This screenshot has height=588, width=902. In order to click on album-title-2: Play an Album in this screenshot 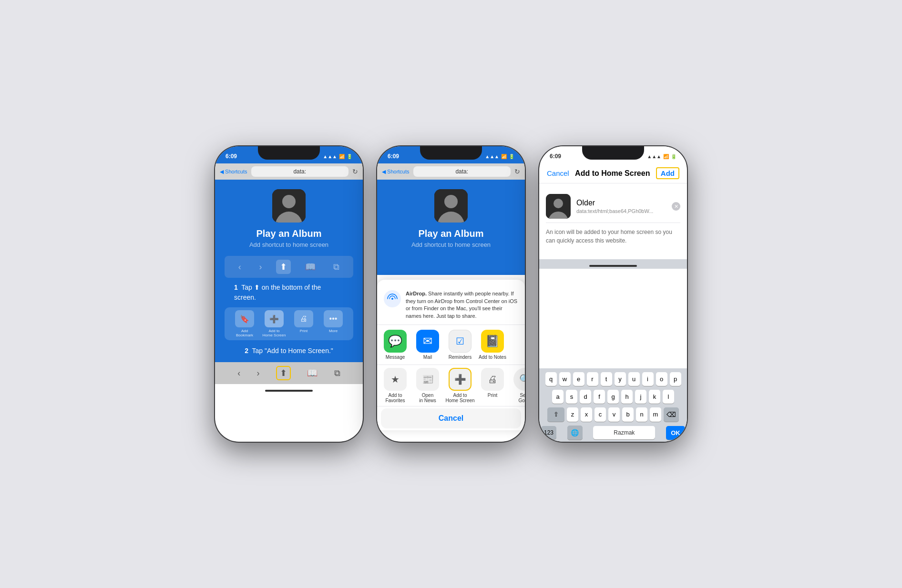, I will do `click(451, 233)`.